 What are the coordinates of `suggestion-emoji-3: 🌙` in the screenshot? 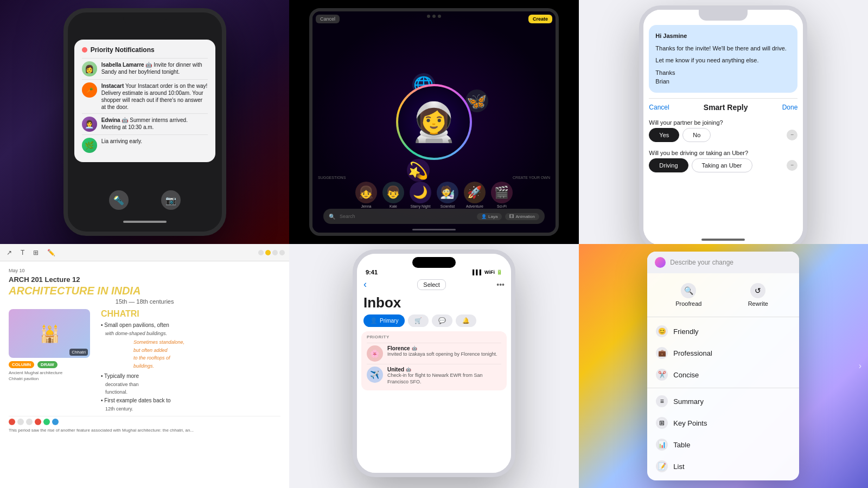 It's located at (420, 192).